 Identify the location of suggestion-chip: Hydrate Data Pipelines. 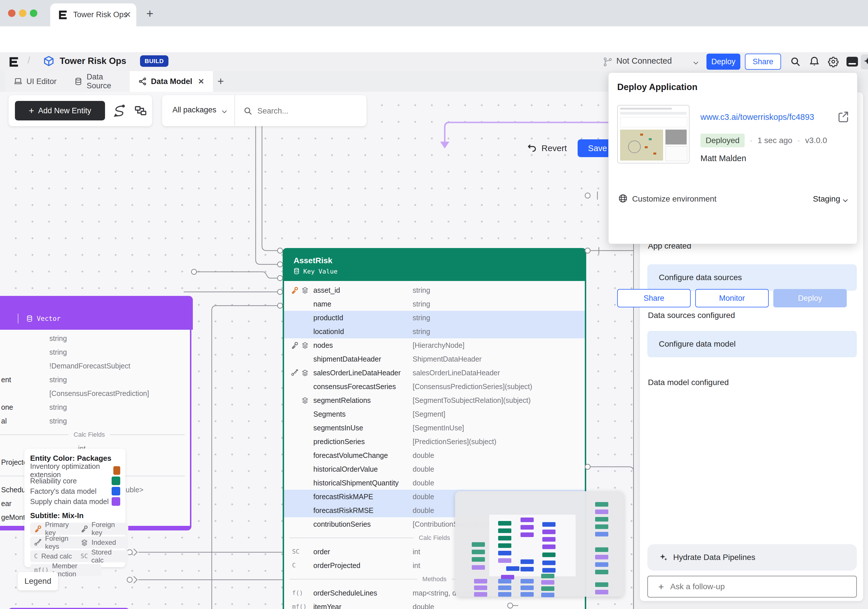
(752, 557).